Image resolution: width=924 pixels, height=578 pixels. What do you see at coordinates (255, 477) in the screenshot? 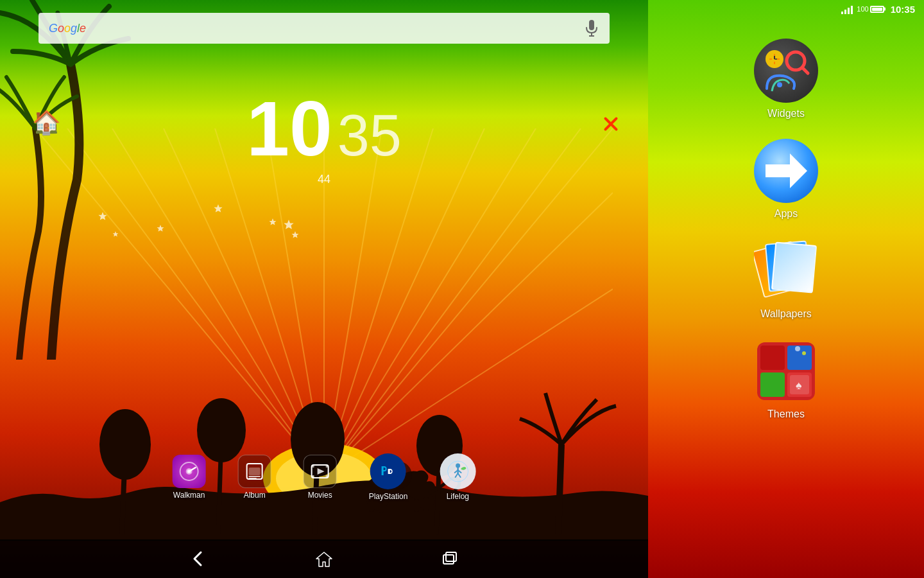
I see `album-app: Album` at bounding box center [255, 477].